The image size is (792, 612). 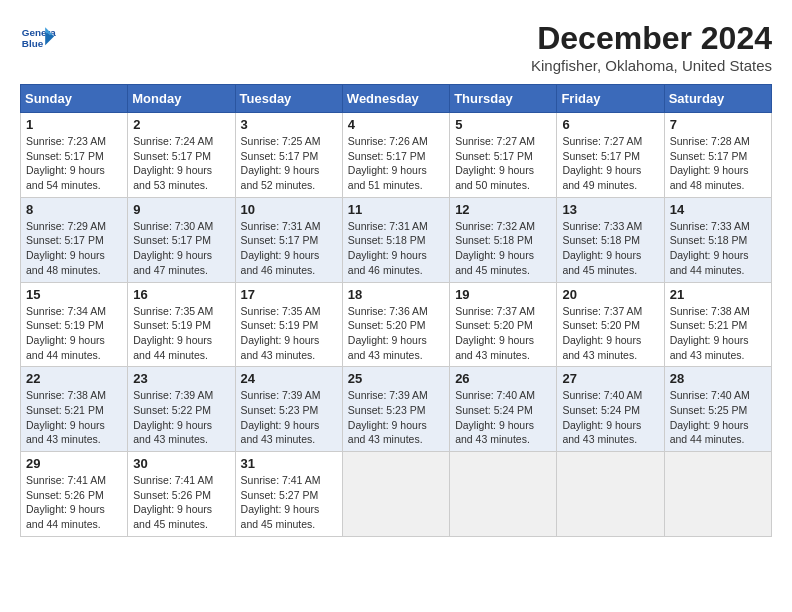 What do you see at coordinates (503, 378) in the screenshot?
I see `day-number: 26` at bounding box center [503, 378].